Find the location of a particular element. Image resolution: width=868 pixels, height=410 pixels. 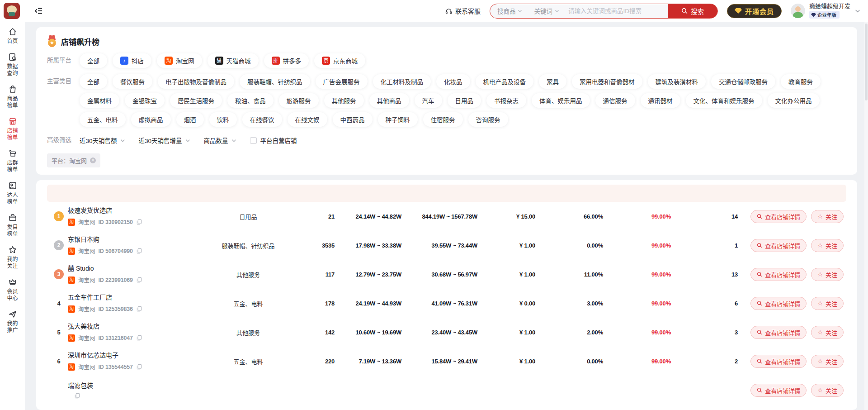

category-pill: 中西药品 is located at coordinates (353, 119).